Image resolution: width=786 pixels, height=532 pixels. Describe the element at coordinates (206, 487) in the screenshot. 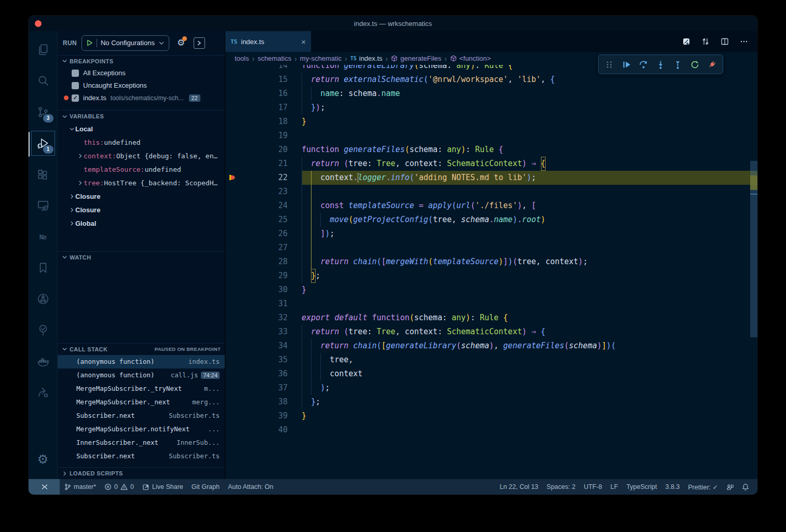

I see `statusbar-git-graph: Git Graph` at that location.